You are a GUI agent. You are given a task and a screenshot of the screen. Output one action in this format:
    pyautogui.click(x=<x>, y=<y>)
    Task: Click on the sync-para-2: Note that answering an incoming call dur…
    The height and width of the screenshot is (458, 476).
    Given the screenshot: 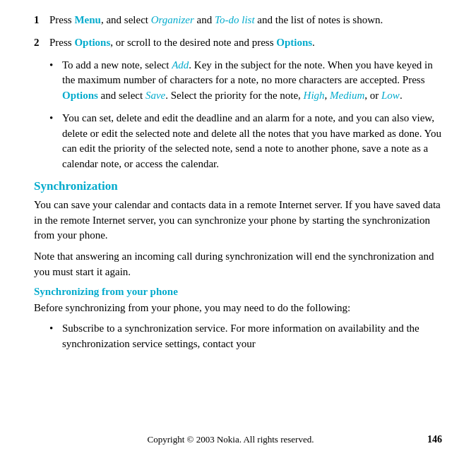 What is the action you would take?
    pyautogui.click(x=238, y=265)
    